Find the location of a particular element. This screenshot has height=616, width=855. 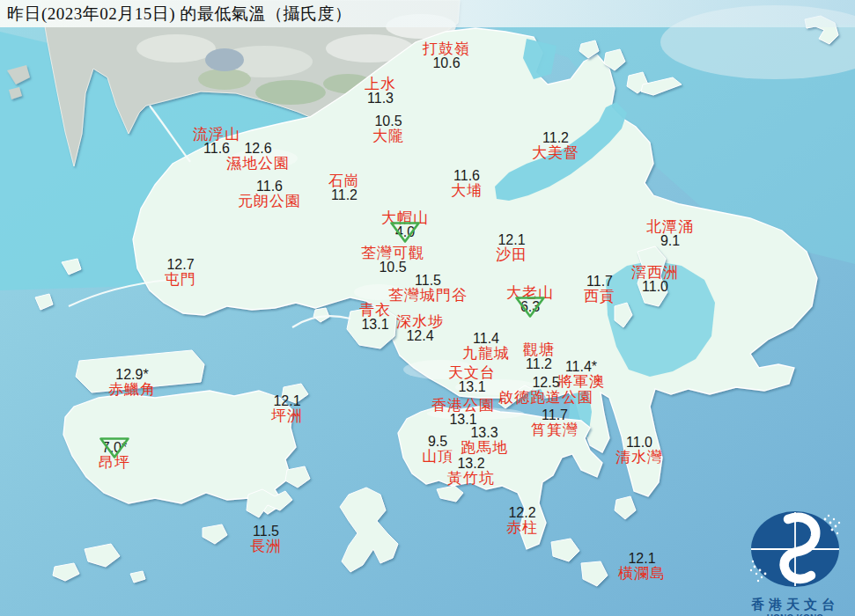

station-name: 屯門 is located at coordinates (181, 280).